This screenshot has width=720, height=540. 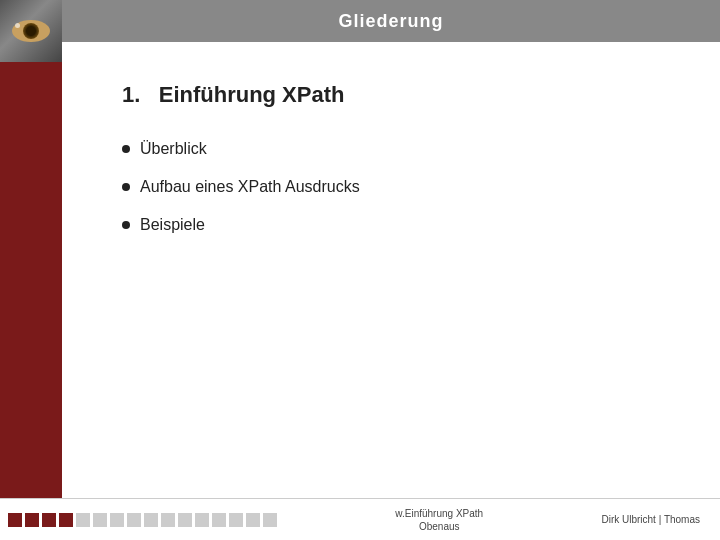 I want to click on list-item: Beispiele, so click(x=391, y=225).